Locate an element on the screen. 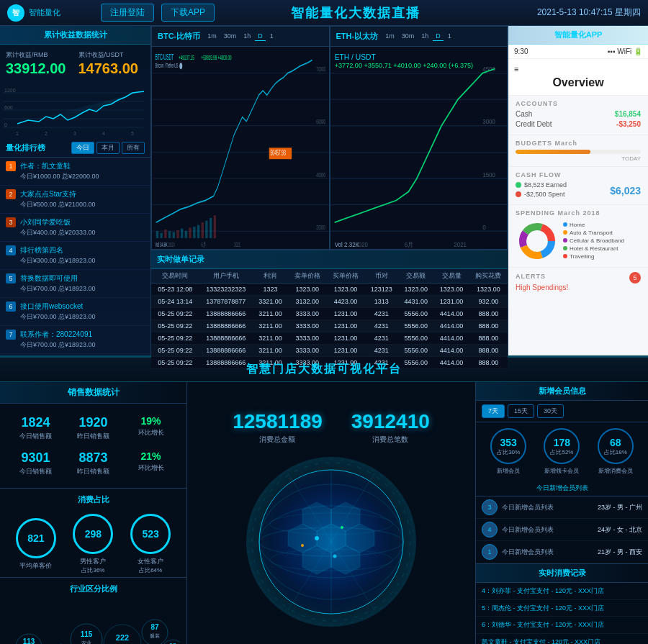 The height and width of the screenshot is (644, 648). app-overview-title: Overview is located at coordinates (578, 83).